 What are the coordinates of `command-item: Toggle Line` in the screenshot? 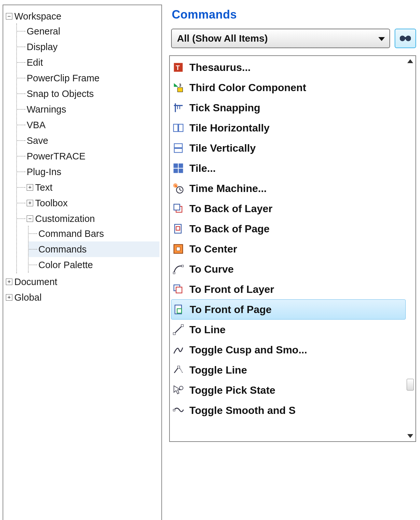 It's located at (293, 370).